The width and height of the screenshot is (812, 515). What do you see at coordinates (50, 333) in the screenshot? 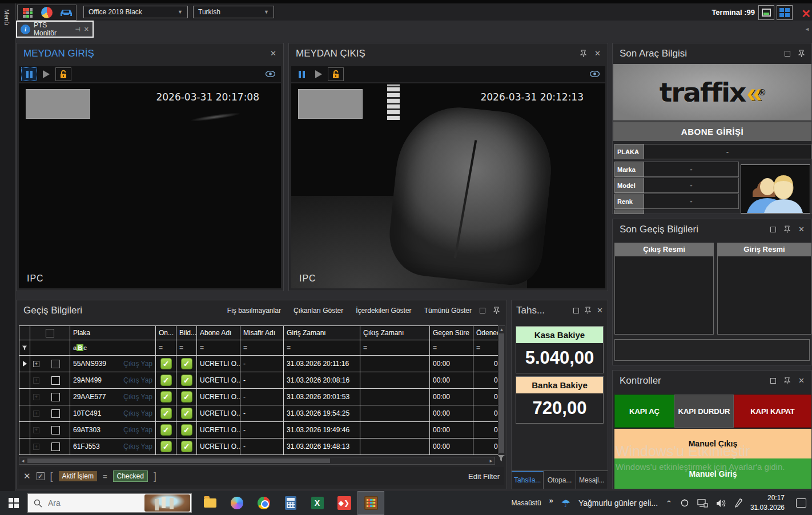
I see `select-all-checkbox` at bounding box center [50, 333].